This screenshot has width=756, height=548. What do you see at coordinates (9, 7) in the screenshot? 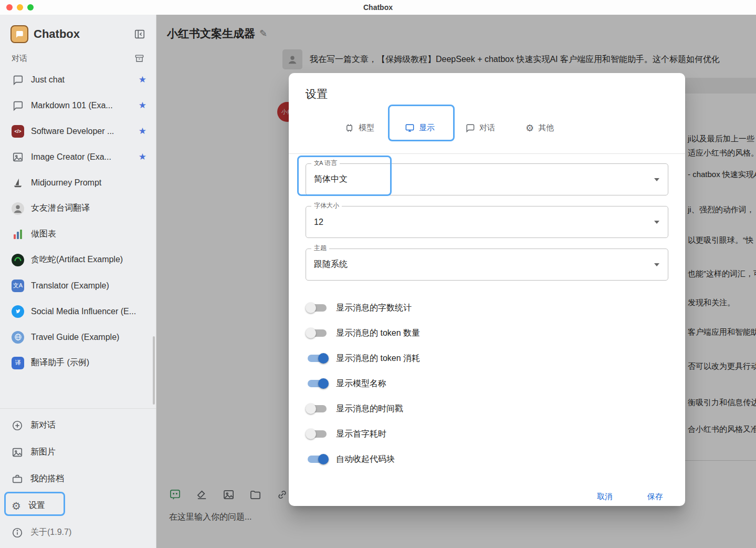
I see `close-window-button` at bounding box center [9, 7].